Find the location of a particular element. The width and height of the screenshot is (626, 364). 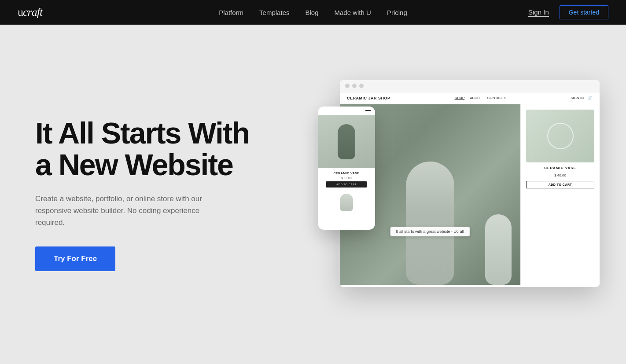

mobile-product-price: $ 13.00 is located at coordinates (346, 178).